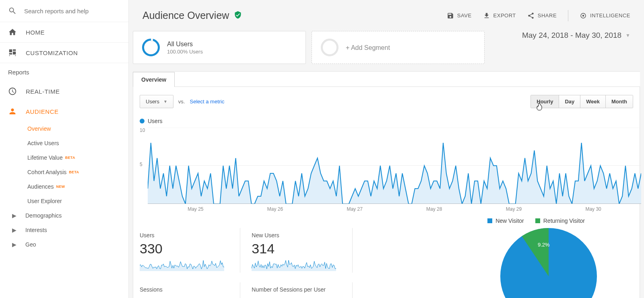 The height and width of the screenshot is (298, 644). What do you see at coordinates (238, 16) in the screenshot?
I see `verified-shield-icon` at bounding box center [238, 16].